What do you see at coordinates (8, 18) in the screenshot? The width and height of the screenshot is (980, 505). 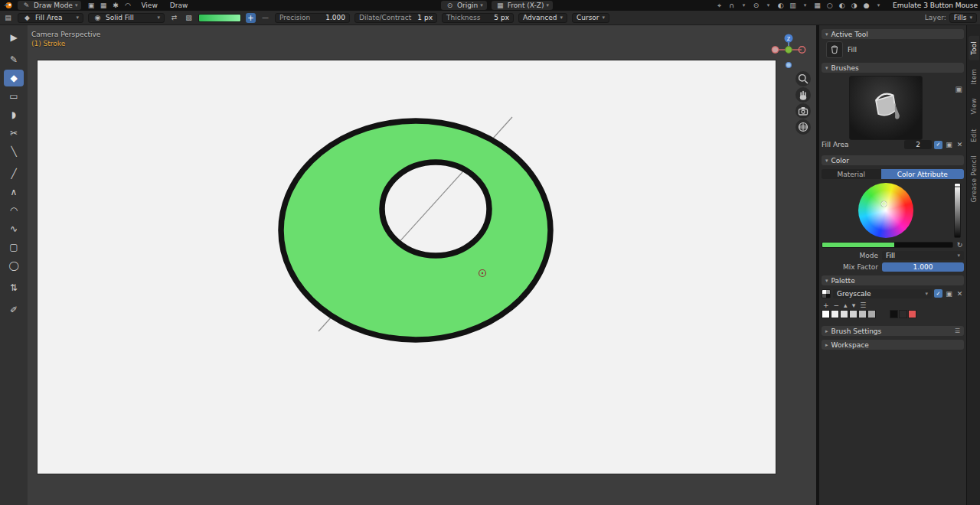 I see `fill-settings-icon: ▤` at bounding box center [8, 18].